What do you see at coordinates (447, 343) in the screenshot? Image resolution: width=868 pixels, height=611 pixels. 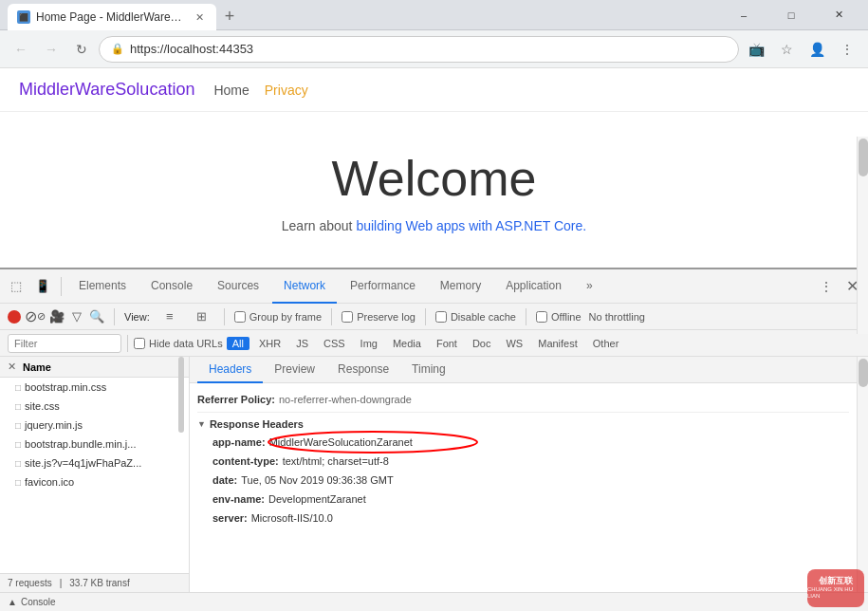 I see `filter-font-button: Font` at bounding box center [447, 343].